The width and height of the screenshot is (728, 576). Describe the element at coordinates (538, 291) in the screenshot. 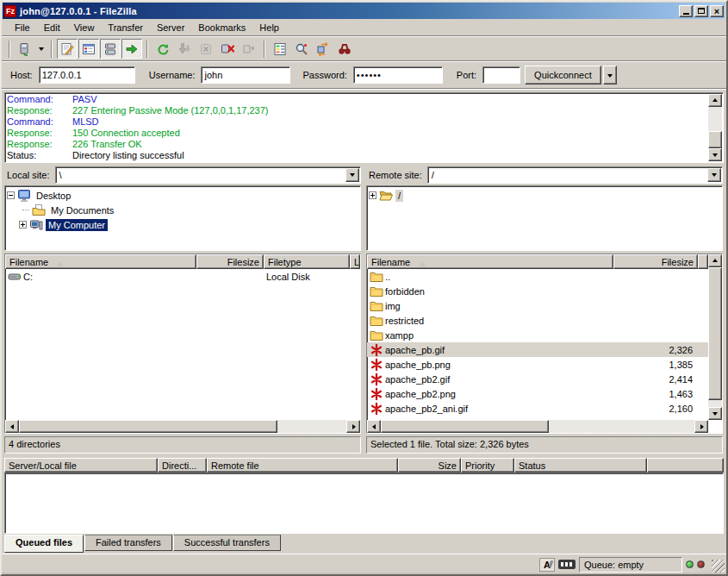

I see `file-row: forbidden` at that location.